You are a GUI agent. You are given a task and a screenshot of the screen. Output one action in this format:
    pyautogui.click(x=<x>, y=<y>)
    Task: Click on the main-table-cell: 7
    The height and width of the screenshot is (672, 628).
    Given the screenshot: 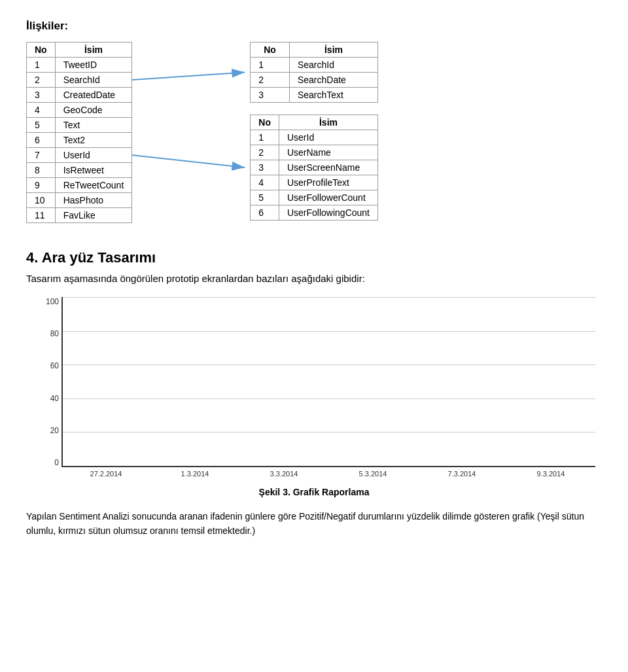 What is the action you would take?
    pyautogui.click(x=41, y=156)
    